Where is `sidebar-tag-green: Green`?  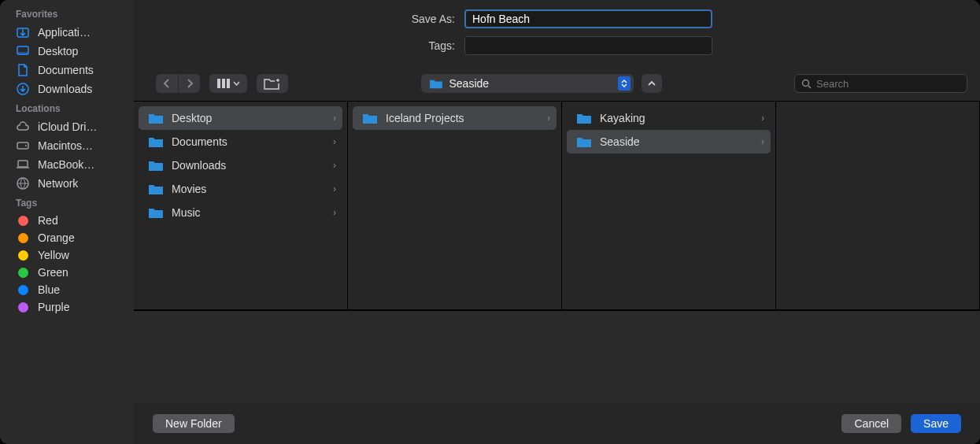 sidebar-tag-green: Green is located at coordinates (67, 272).